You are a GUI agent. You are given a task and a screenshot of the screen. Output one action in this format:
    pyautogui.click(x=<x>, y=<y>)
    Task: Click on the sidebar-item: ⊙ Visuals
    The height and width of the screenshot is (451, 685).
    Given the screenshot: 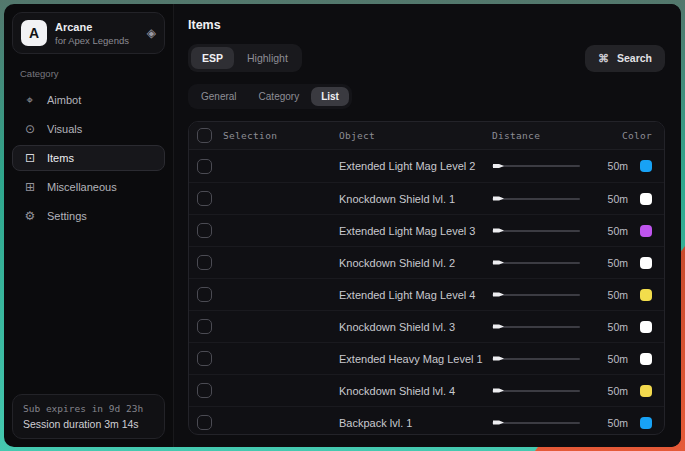 What is the action you would take?
    pyautogui.click(x=88, y=129)
    